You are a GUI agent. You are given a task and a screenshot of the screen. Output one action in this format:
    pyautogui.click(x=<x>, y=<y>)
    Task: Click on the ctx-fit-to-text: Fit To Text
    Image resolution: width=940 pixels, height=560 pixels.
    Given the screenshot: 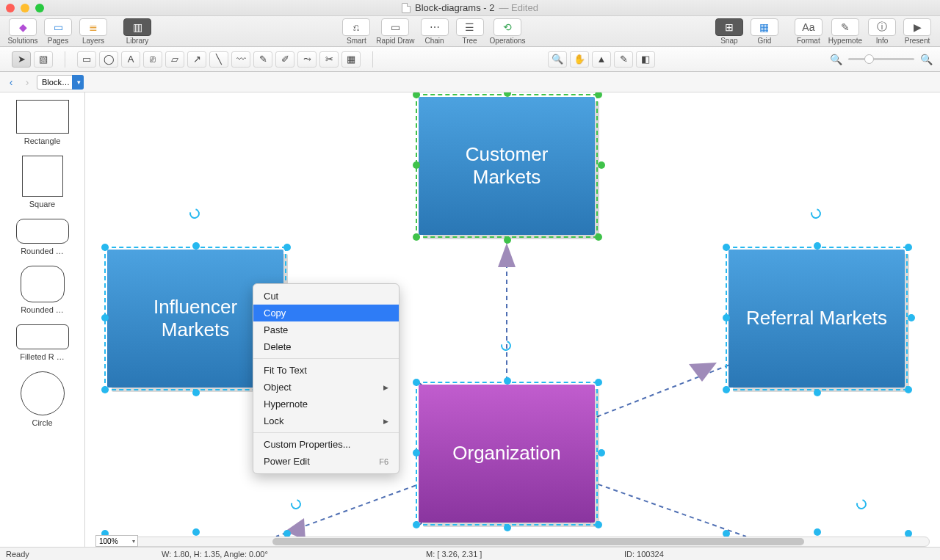 What is the action you would take?
    pyautogui.click(x=326, y=370)
    